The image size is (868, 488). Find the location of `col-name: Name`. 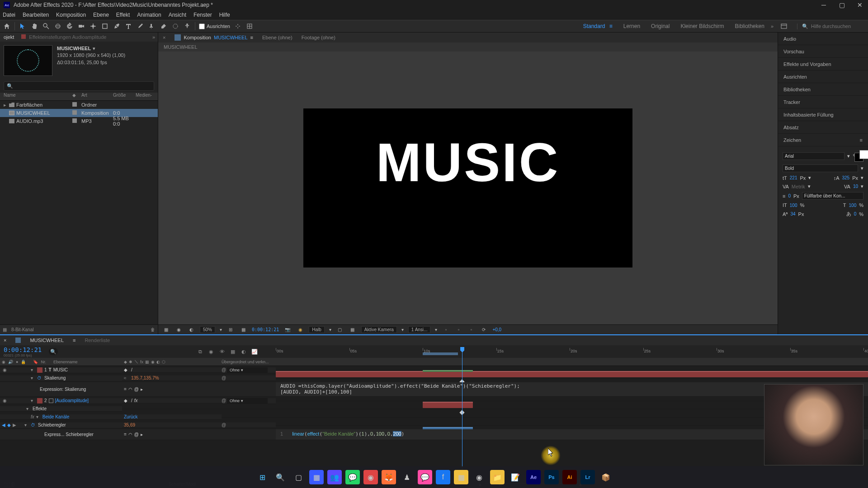

col-name: Name is located at coordinates (36, 97).